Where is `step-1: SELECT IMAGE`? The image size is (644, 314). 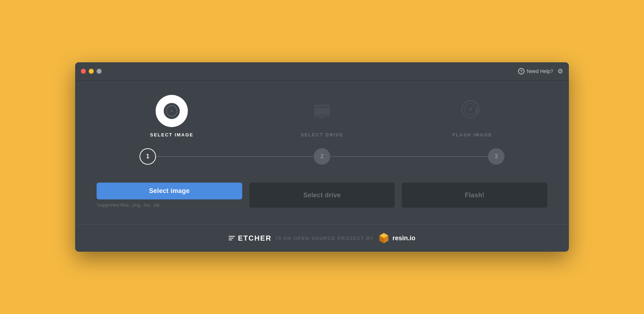 step-1: SELECT IMAGE is located at coordinates (172, 116).